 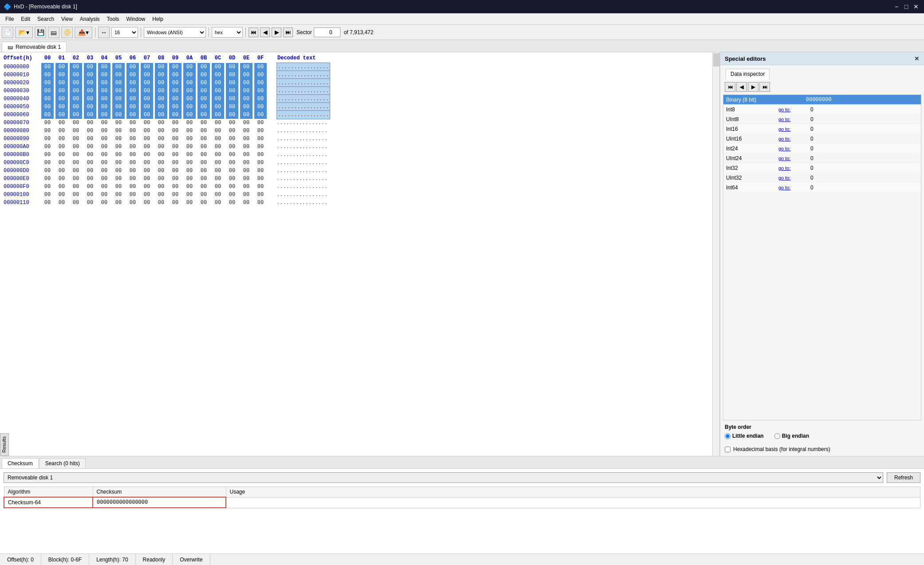 I want to click on results-vertical-tab: Results, so click(x=4, y=444).